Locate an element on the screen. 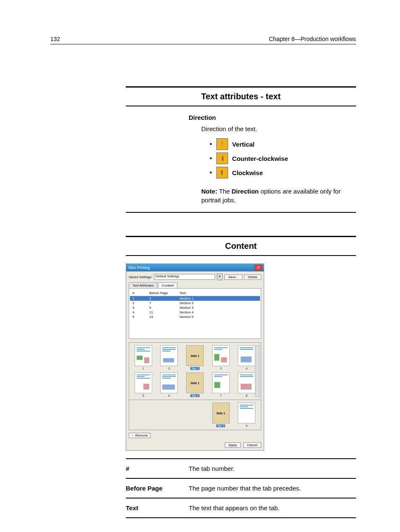  direction-option-vertical: abc Vertical is located at coordinates (283, 144).